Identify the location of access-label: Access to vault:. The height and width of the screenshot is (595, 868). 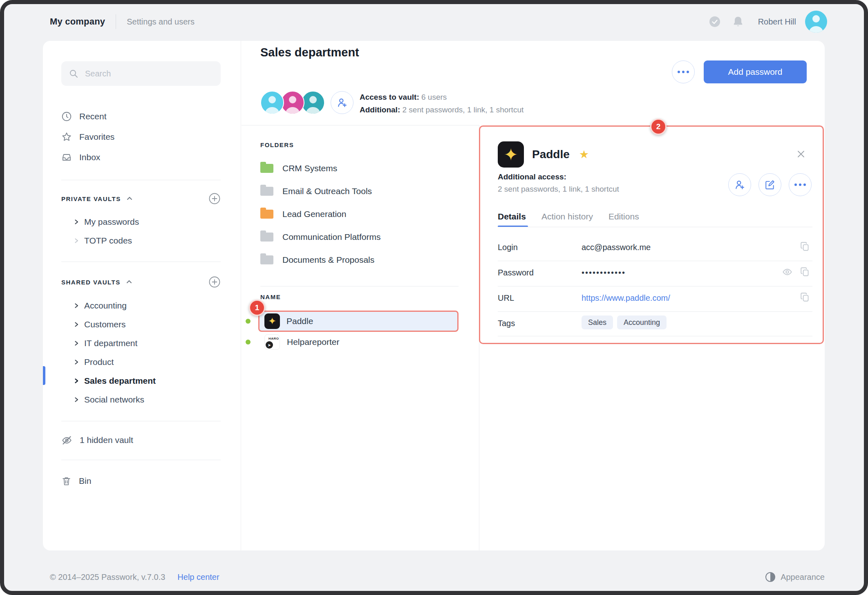
(389, 97).